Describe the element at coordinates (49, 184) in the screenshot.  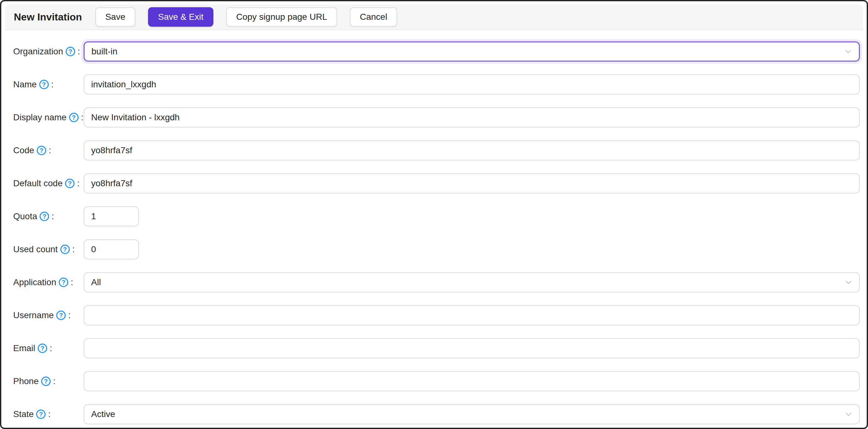
I see `field-label-cell: Default code ? :` at that location.